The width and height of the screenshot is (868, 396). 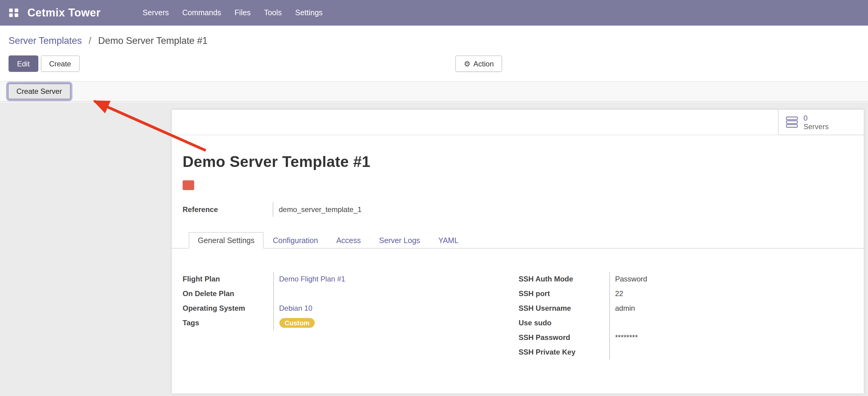 I want to click on ssh-password-value: ********, so click(x=716, y=337).